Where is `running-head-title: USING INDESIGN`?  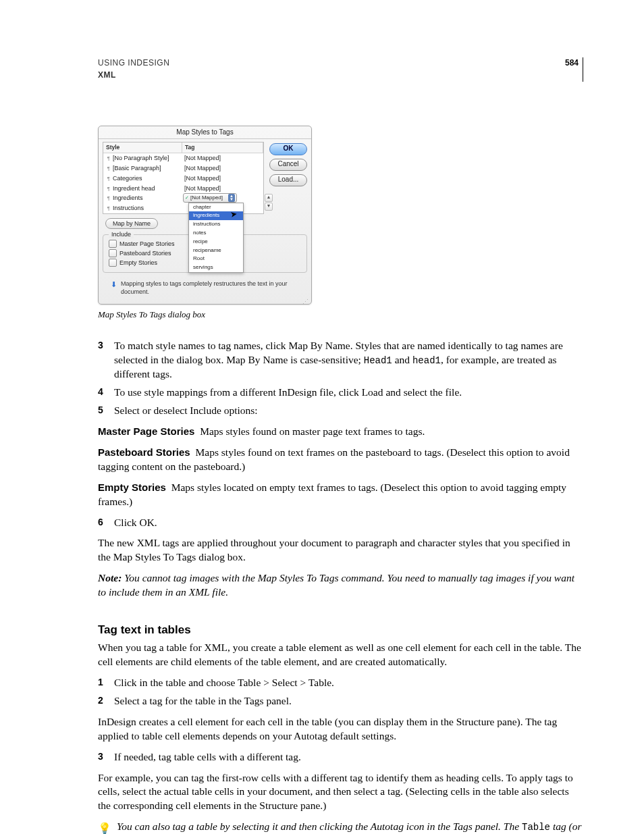 running-head-title: USING INDESIGN is located at coordinates (134, 63).